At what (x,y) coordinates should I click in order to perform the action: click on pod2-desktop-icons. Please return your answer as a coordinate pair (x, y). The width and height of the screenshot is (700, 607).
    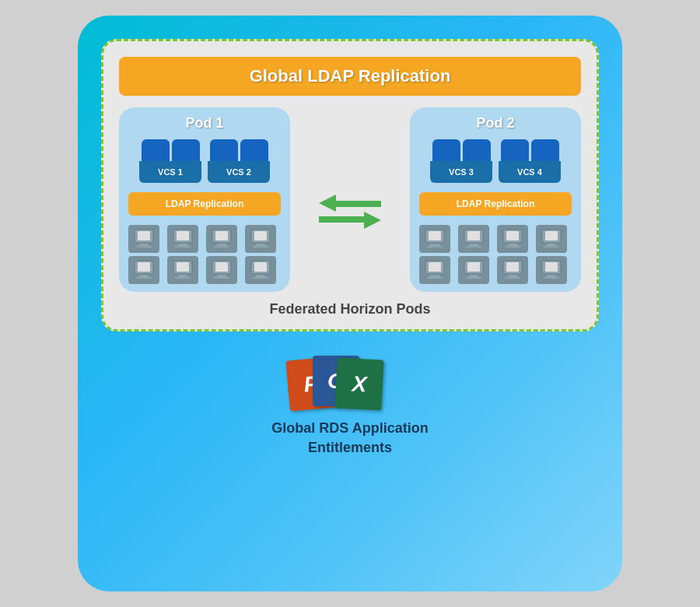
    Looking at the image, I should click on (495, 254).